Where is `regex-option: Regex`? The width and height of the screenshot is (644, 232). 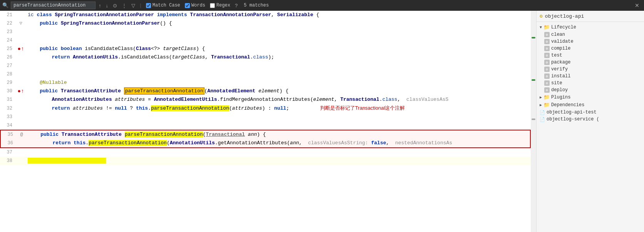
regex-option: Regex is located at coordinates (220, 5).